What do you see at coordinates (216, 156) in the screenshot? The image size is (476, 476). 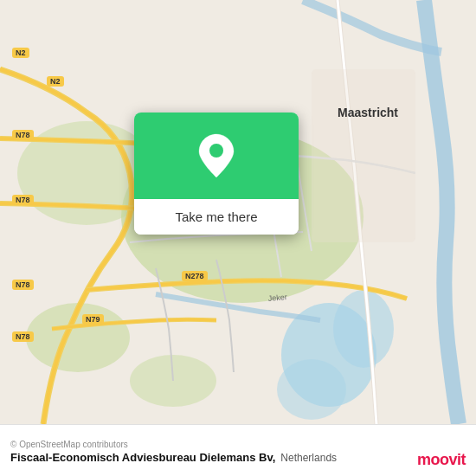 I see `location-pin-icon` at bounding box center [216, 156].